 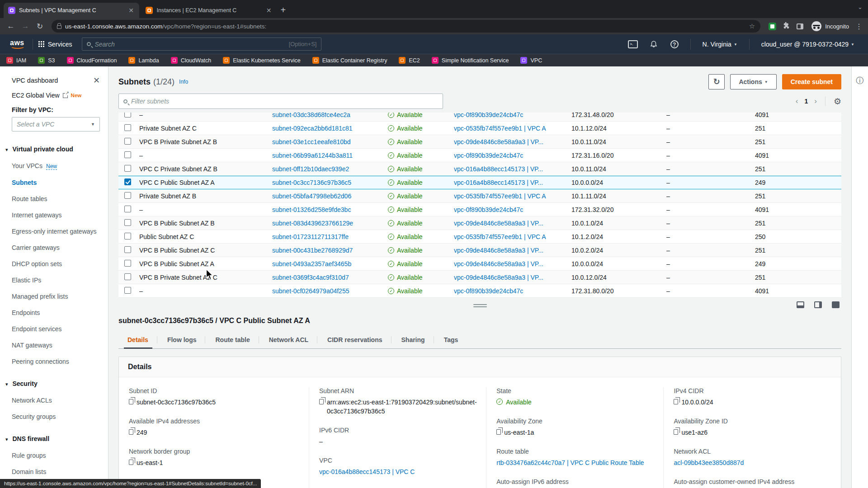 I want to click on favorite-service-link: VPC, so click(x=531, y=61).